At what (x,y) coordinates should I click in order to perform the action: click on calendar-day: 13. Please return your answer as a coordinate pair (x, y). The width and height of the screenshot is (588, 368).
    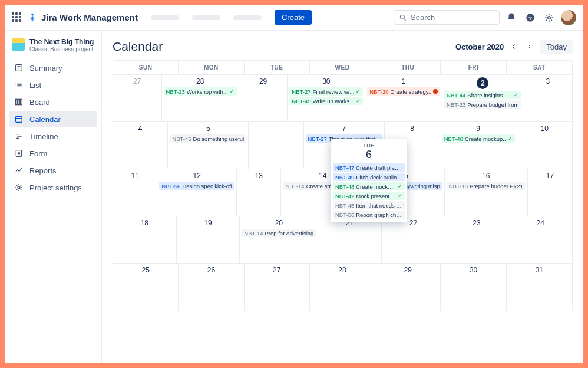
    Looking at the image, I should click on (259, 193).